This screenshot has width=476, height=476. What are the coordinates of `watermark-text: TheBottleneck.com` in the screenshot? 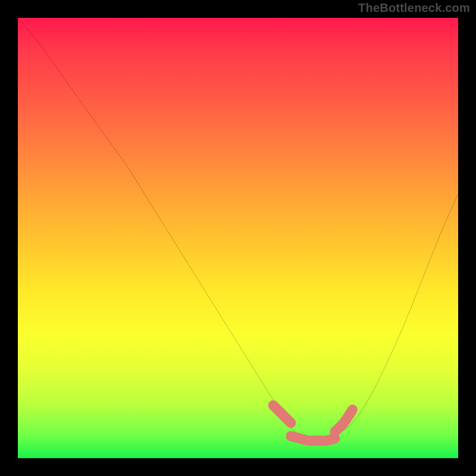 It's located at (414, 8).